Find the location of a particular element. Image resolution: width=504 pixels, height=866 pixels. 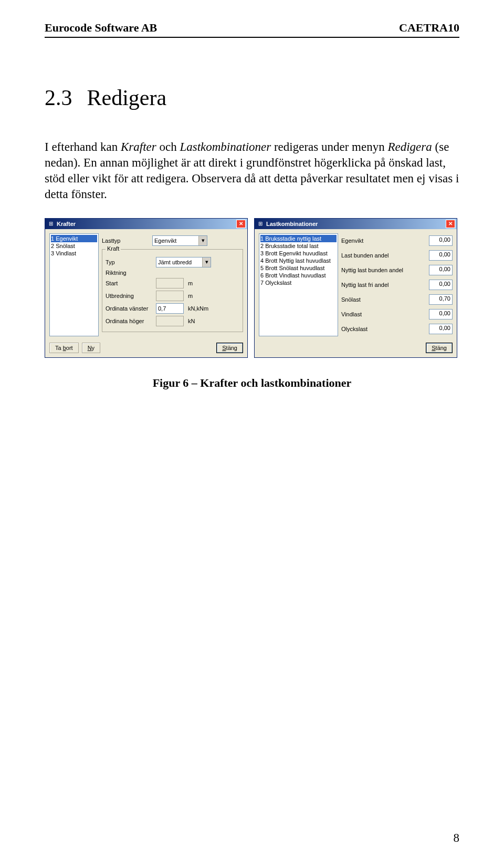

kraft-group: Kraft Typ Jämt utbredd ▾ Riktning is located at coordinates (172, 291).